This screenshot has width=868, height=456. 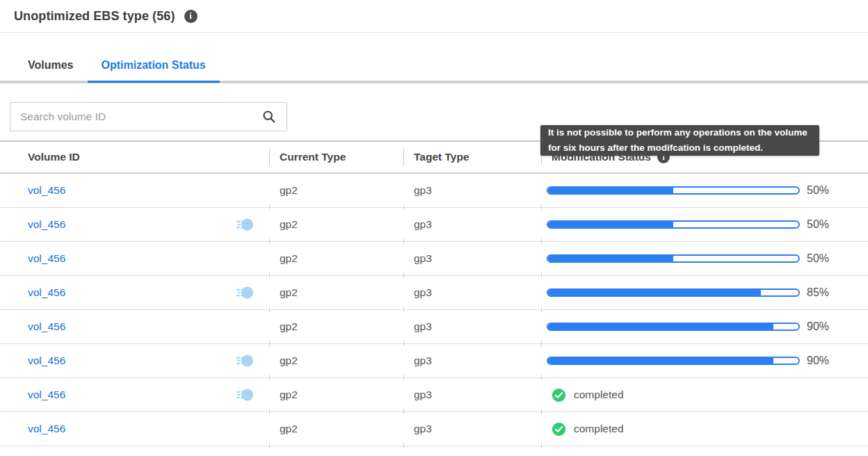 What do you see at coordinates (688, 293) in the screenshot?
I see `progress-bar: 85%` at bounding box center [688, 293].